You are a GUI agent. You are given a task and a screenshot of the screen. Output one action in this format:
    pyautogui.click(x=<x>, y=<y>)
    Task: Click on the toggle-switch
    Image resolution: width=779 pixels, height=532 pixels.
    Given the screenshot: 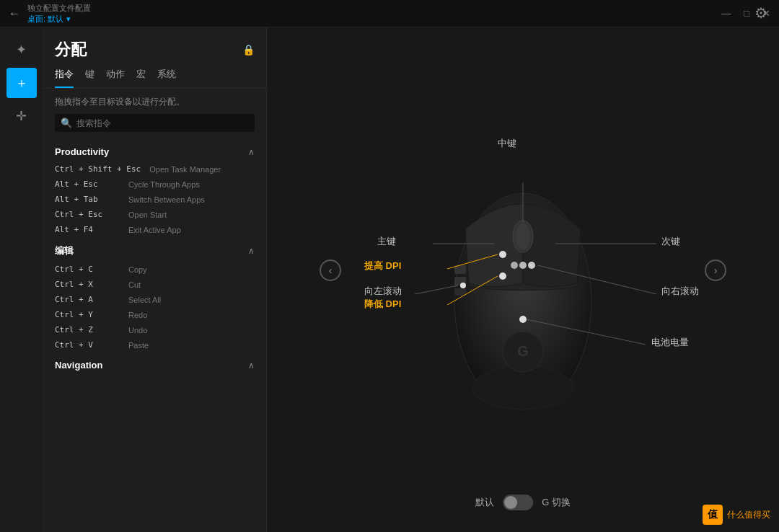 What is the action you would take?
    pyautogui.click(x=518, y=502)
    